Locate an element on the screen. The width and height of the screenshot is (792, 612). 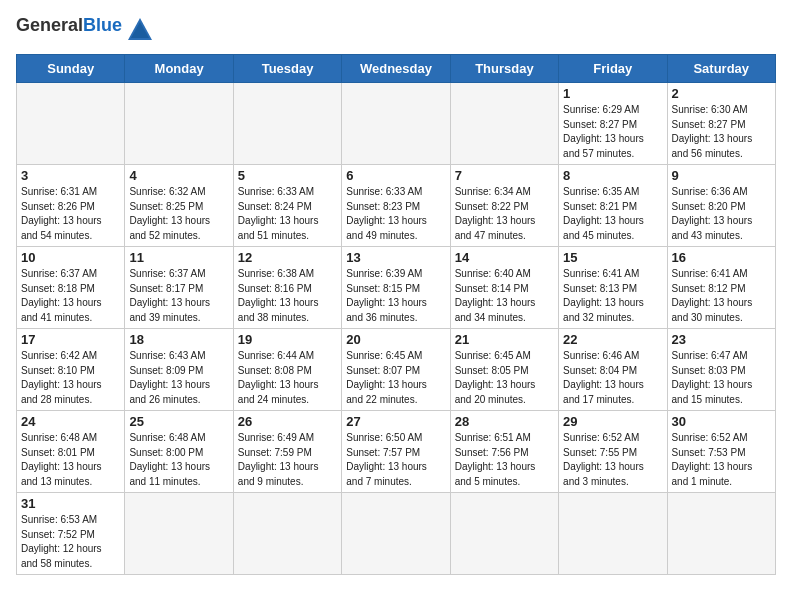
day-info: Sunrise: 6:52 AM Sunset: 7:55 PM Dayligh… is located at coordinates (612, 460).